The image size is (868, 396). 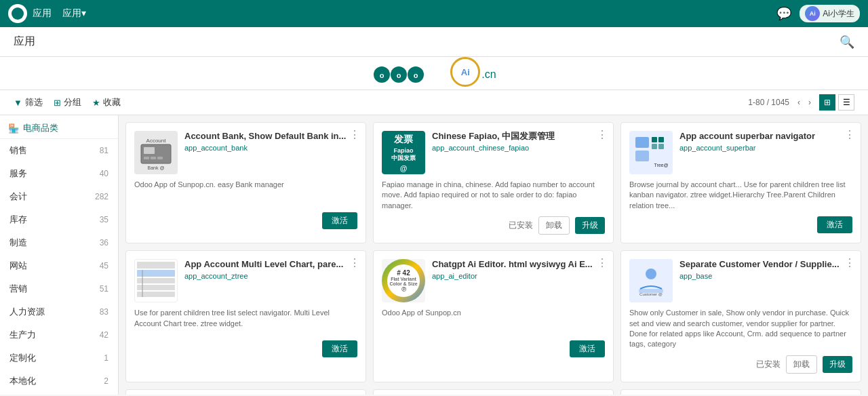 I want to click on card-footer: 已安装 卸载 升级, so click(x=741, y=365).